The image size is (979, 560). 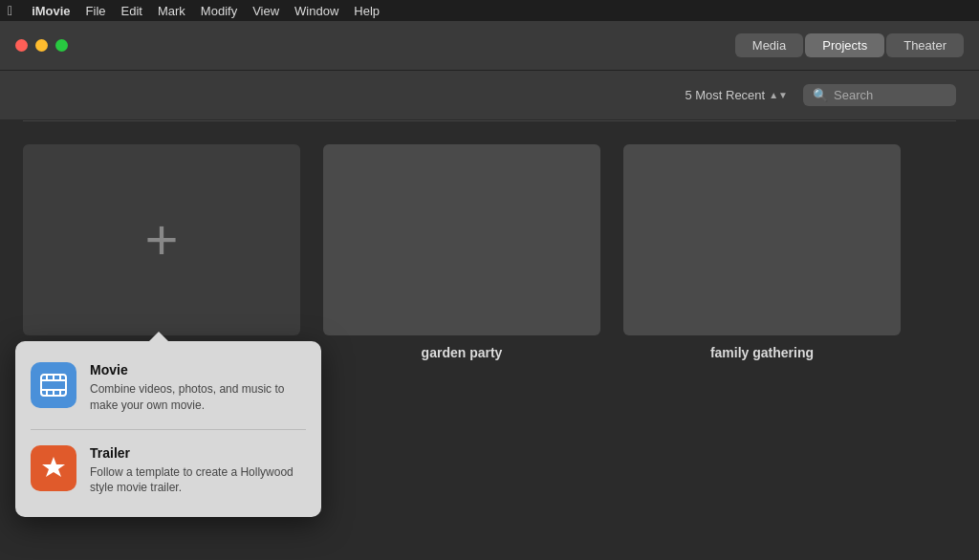 I want to click on maximize-button, so click(x=61, y=46).